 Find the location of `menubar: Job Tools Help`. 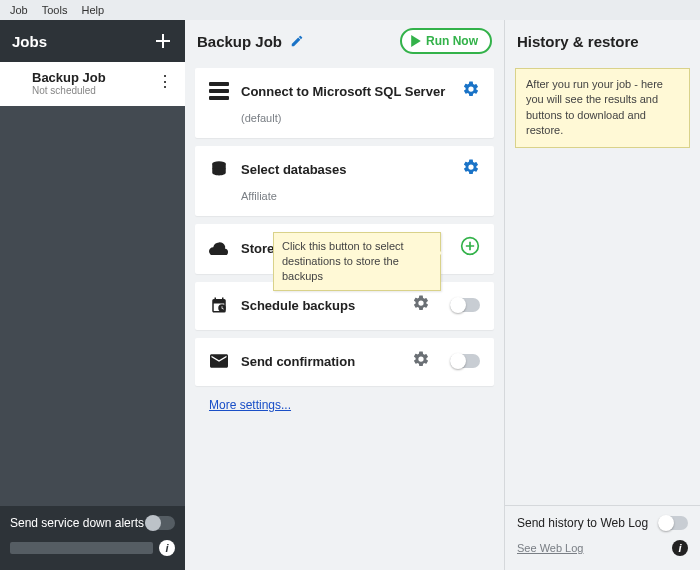

menubar: Job Tools Help is located at coordinates (350, 10).